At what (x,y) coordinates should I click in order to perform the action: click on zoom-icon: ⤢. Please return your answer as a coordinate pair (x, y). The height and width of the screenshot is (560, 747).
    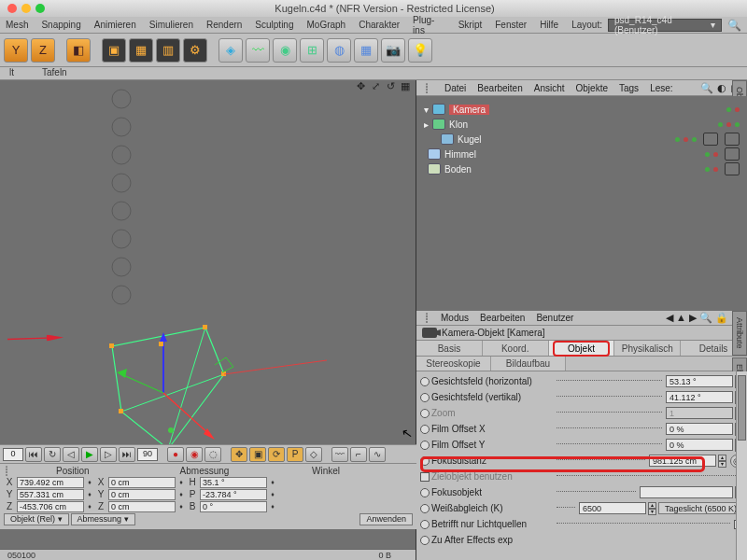
    Looking at the image, I should click on (375, 87).